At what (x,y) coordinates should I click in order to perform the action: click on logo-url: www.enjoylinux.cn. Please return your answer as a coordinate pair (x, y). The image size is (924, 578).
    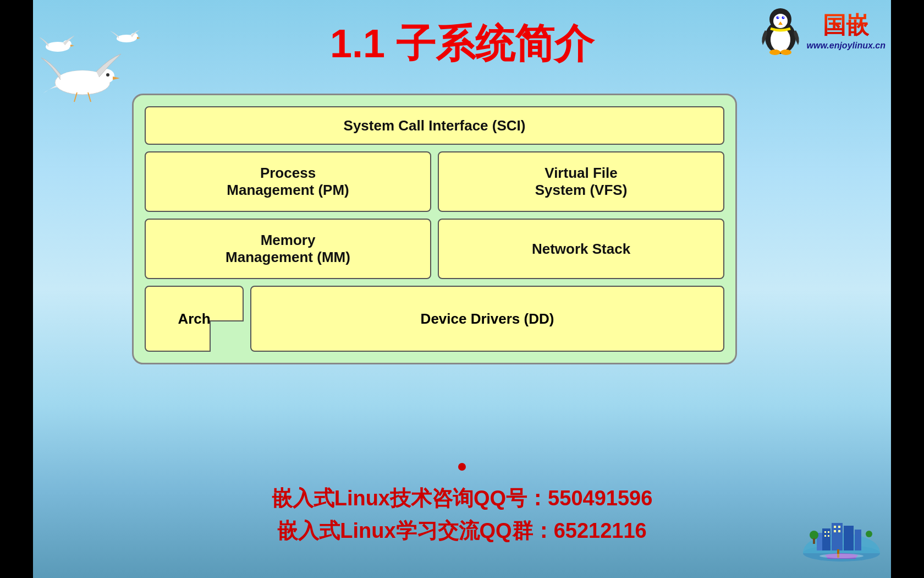
    Looking at the image, I should click on (846, 46).